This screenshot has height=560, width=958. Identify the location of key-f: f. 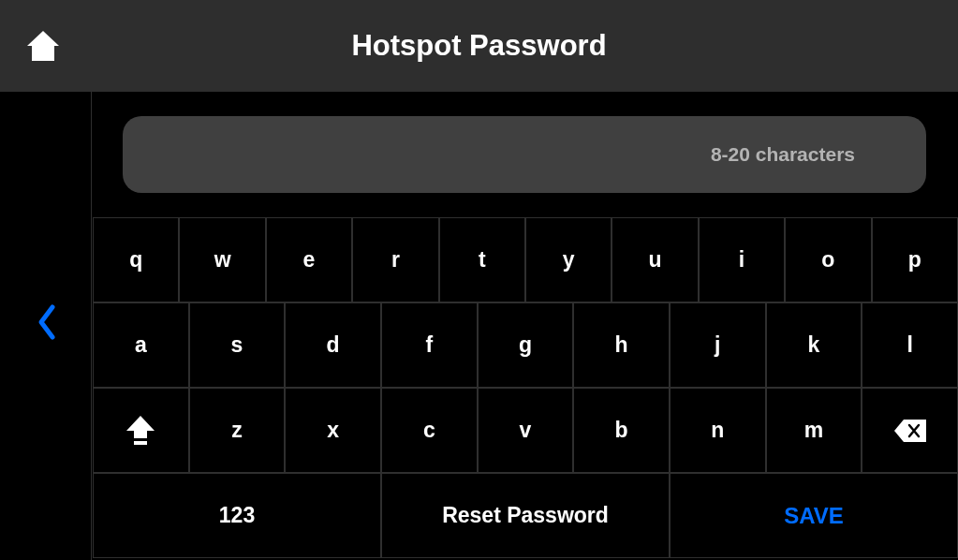
(429, 345).